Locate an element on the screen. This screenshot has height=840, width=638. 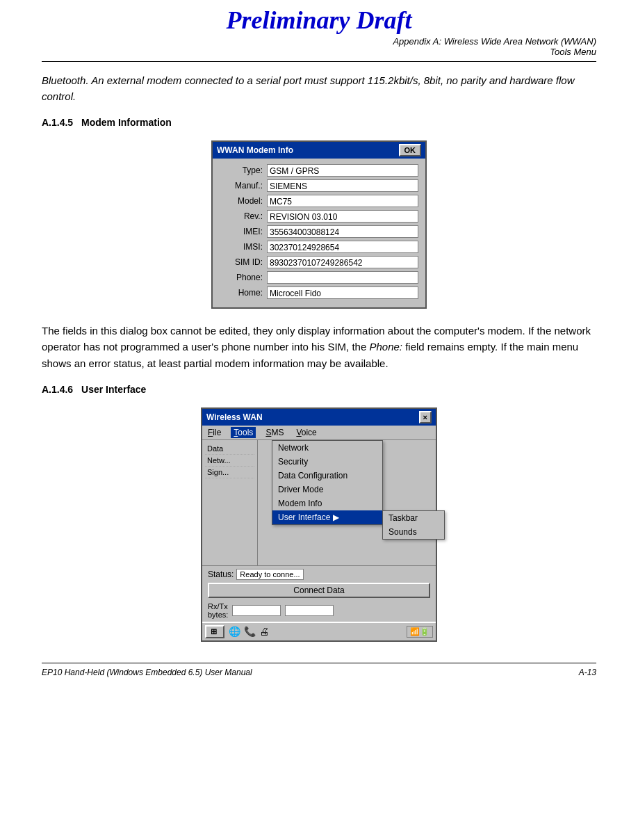
wwanui-titlebar: Wireless WAN × is located at coordinates (319, 417).